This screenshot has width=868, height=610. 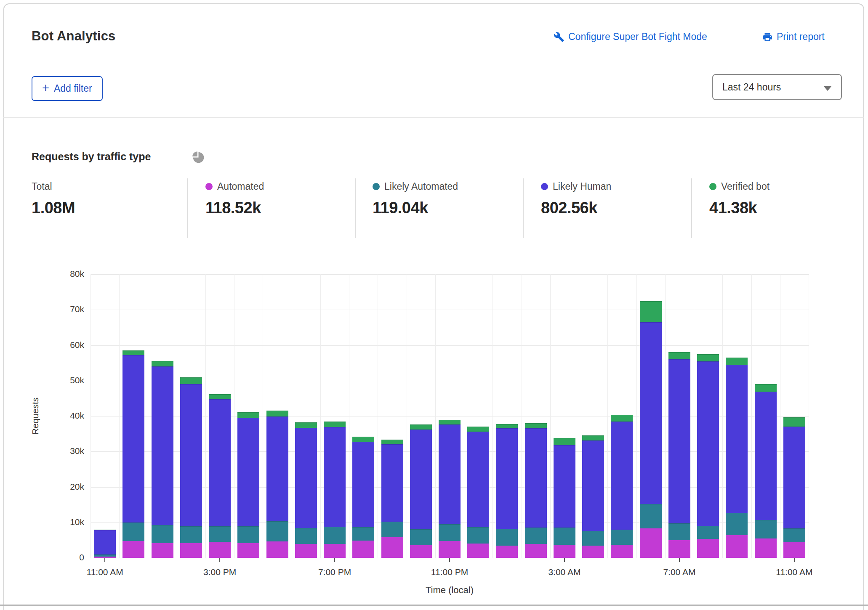 I want to click on add-filter-button: + Add filter, so click(x=67, y=88).